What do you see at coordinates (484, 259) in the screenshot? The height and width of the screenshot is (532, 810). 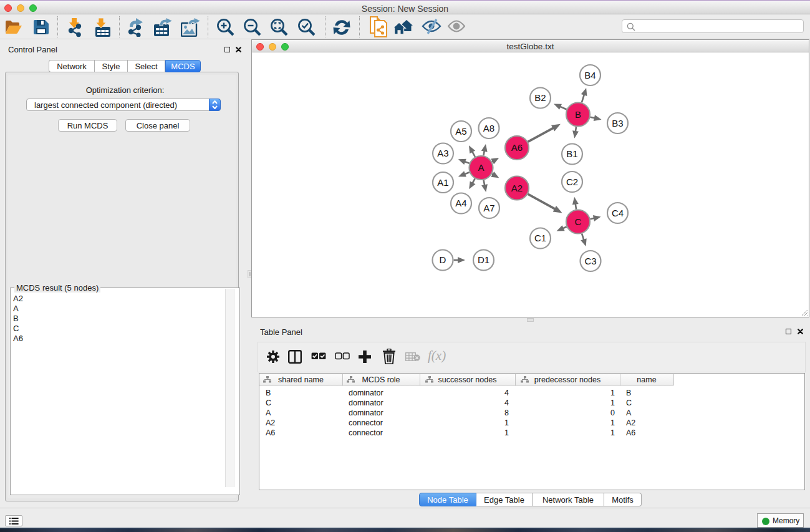 I see `svg-text: D1` at bounding box center [484, 259].